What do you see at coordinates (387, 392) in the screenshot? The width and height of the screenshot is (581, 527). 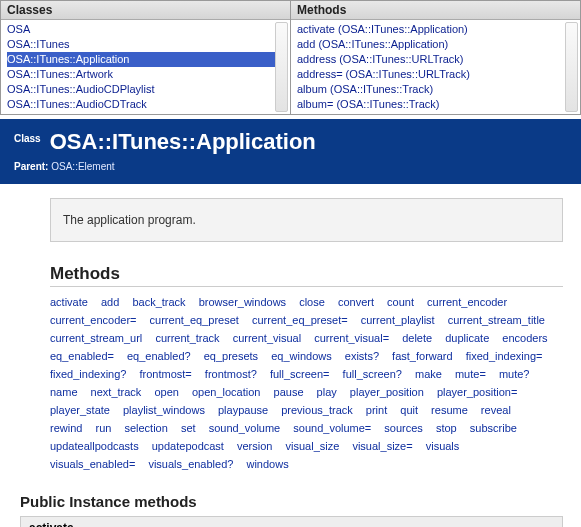 I see `method-link: player_position` at bounding box center [387, 392].